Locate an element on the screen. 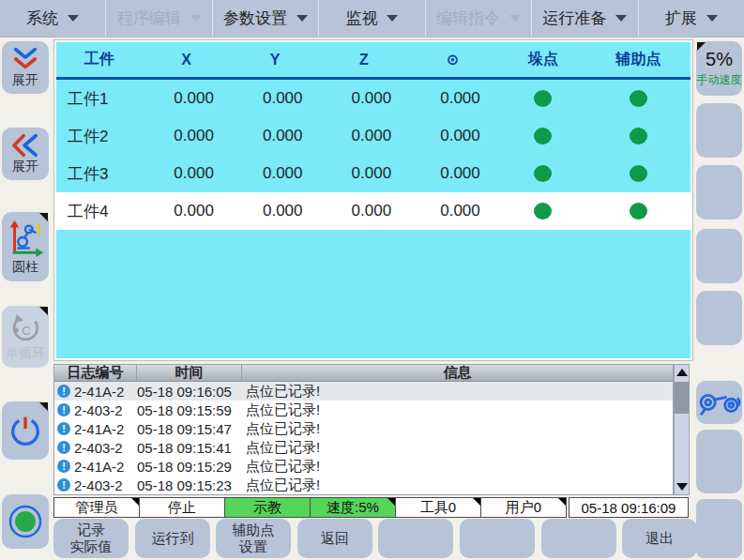 The height and width of the screenshot is (560, 744). jog-robot-button is located at coordinates (719, 402).